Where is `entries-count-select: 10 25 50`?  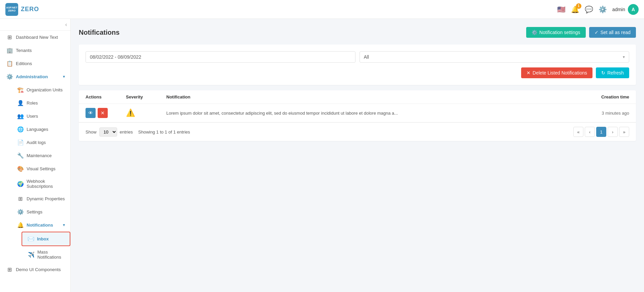
entries-count-select: 10 25 50 is located at coordinates (108, 132).